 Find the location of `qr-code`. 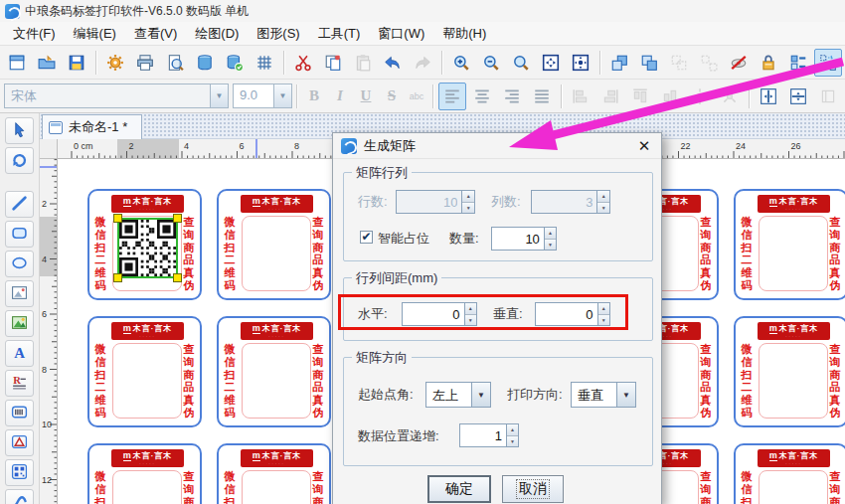

qr-code is located at coordinates (147, 249).